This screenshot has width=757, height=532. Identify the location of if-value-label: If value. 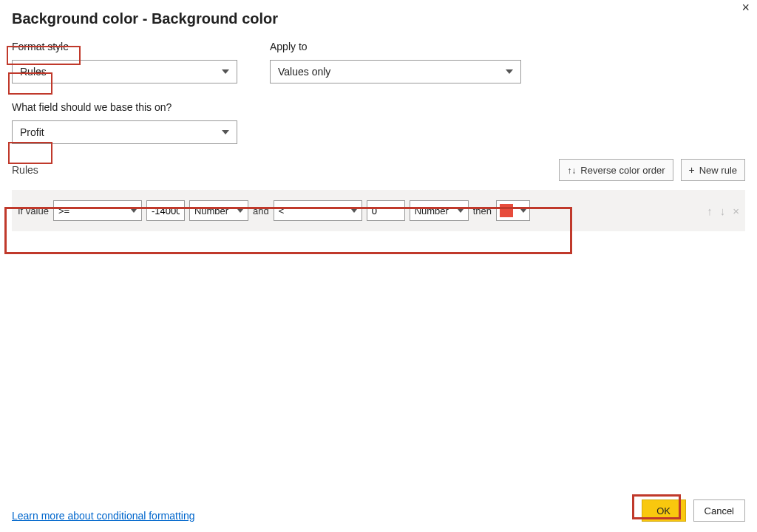
(33, 211).